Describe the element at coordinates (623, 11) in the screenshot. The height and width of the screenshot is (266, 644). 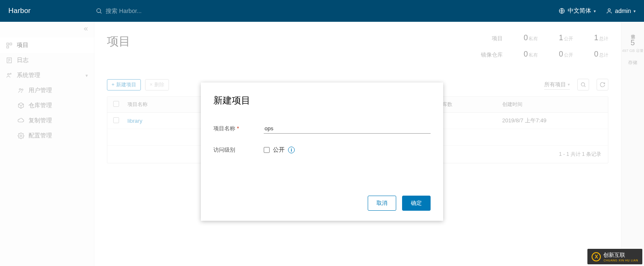
I see `user-label: admin` at that location.